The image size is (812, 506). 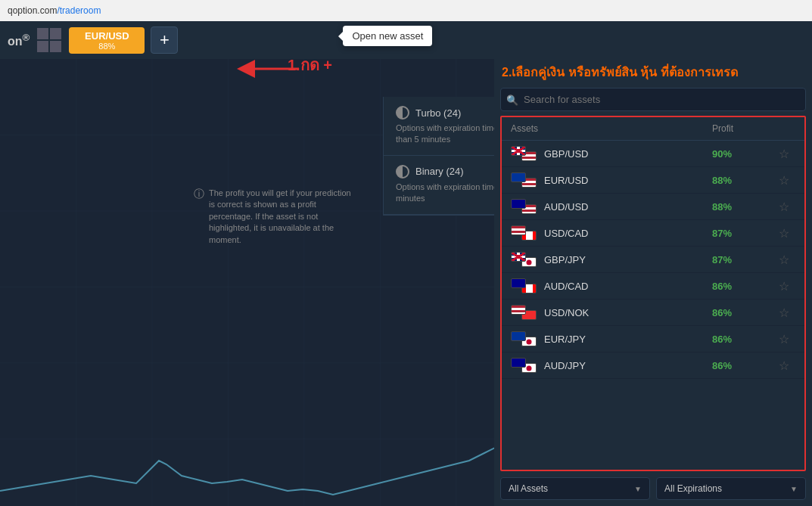 What do you see at coordinates (628, 339) in the screenshot?
I see `asset-name: EUR/JPY` at bounding box center [628, 339].